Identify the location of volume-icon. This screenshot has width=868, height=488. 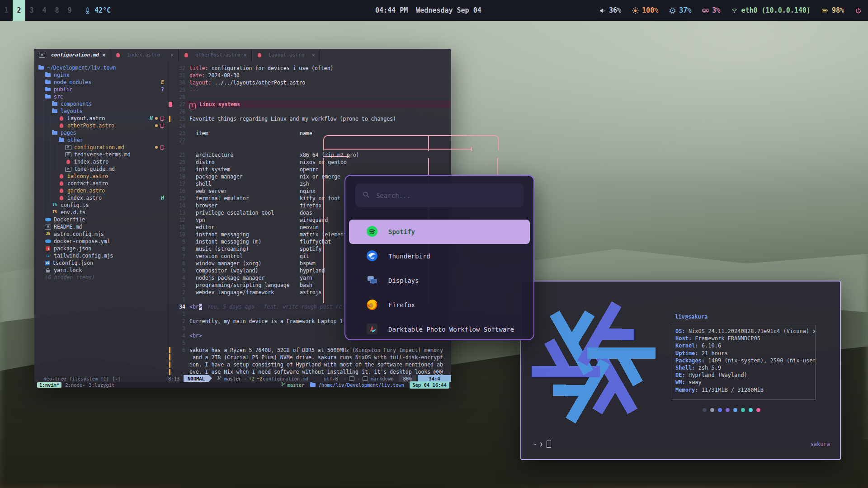
(602, 11).